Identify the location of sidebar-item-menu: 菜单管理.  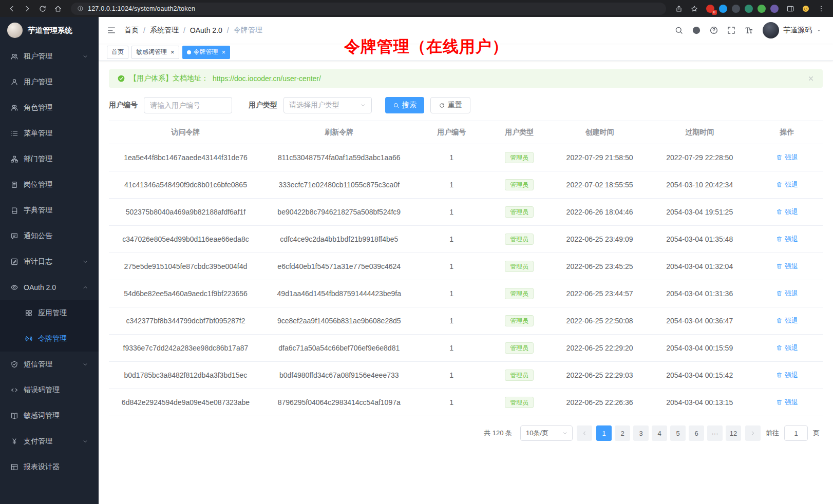
(49, 133).